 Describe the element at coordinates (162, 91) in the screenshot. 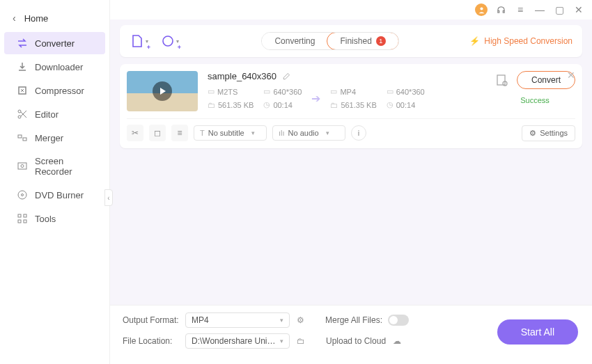

I see `video-thumbnail` at that location.